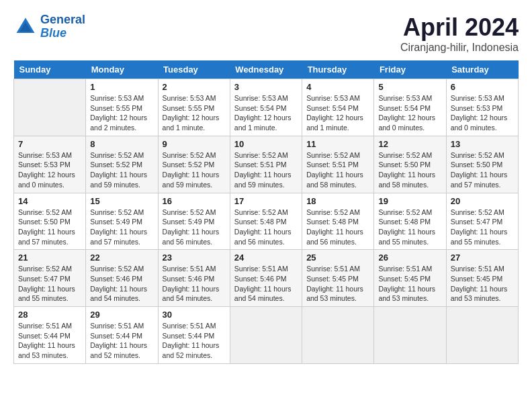 This screenshot has height=411, width=532. Describe the element at coordinates (50, 283) in the screenshot. I see `day-info: Sunrise: 5:52 AM Sunset: 5:47 PM Dayligh…` at that location.